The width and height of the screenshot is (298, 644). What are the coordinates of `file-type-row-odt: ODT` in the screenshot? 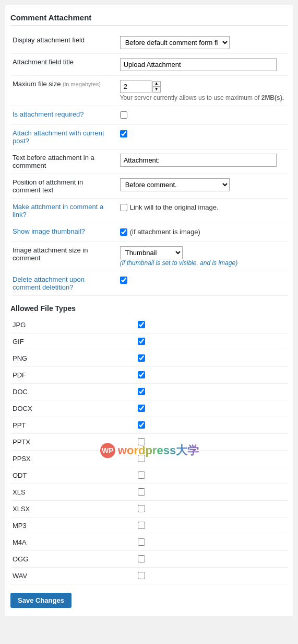 It's located at (149, 476).